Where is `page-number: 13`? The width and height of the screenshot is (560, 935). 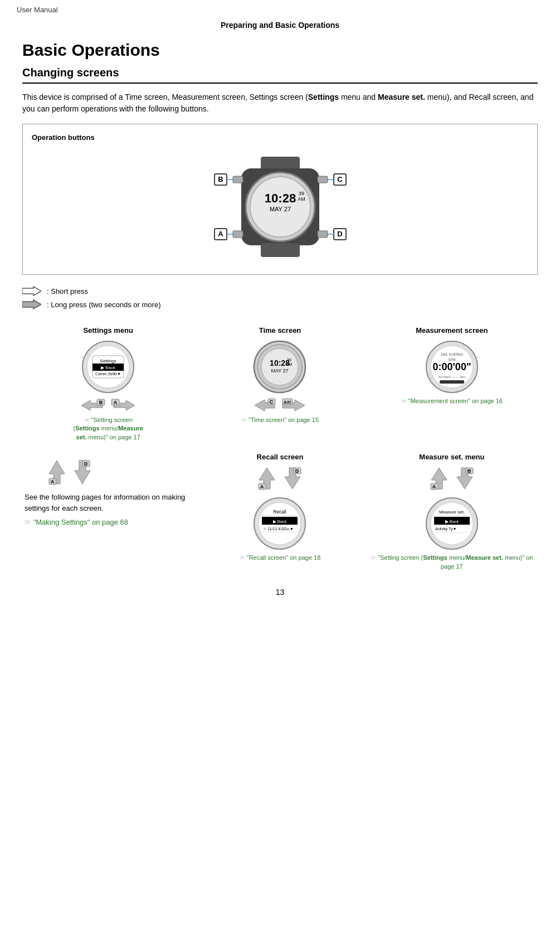
page-number: 13 is located at coordinates (280, 598).